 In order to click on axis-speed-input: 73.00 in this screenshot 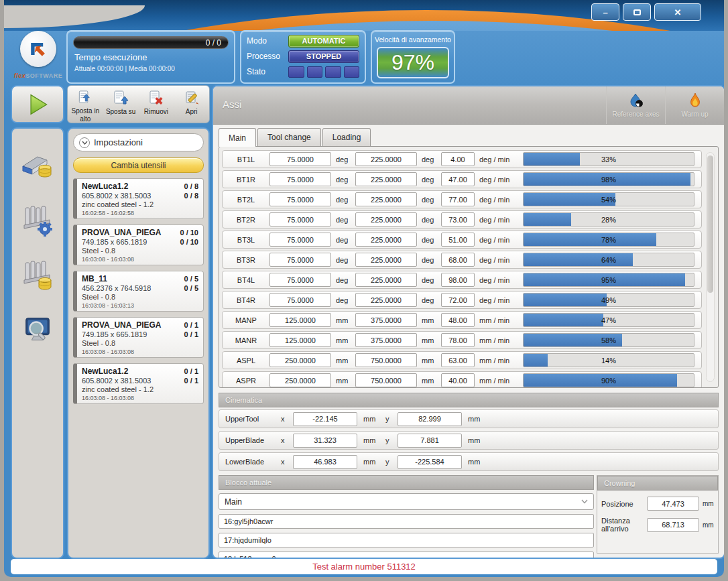, I will do `click(458, 220)`.